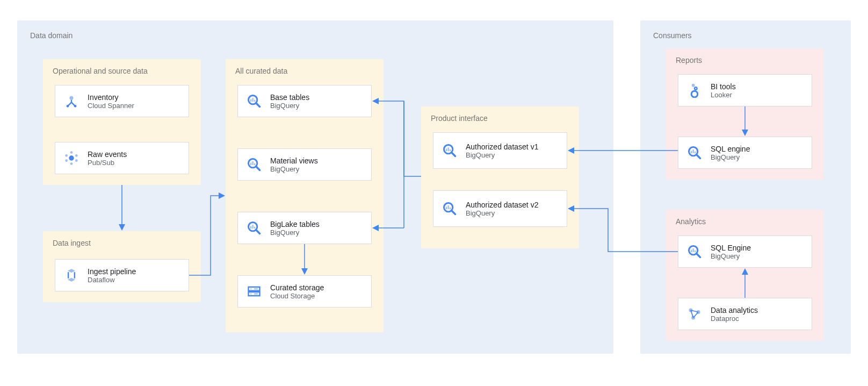 The image size is (868, 386). Describe the element at coordinates (71, 101) in the screenshot. I see `spanner-icon` at that location.